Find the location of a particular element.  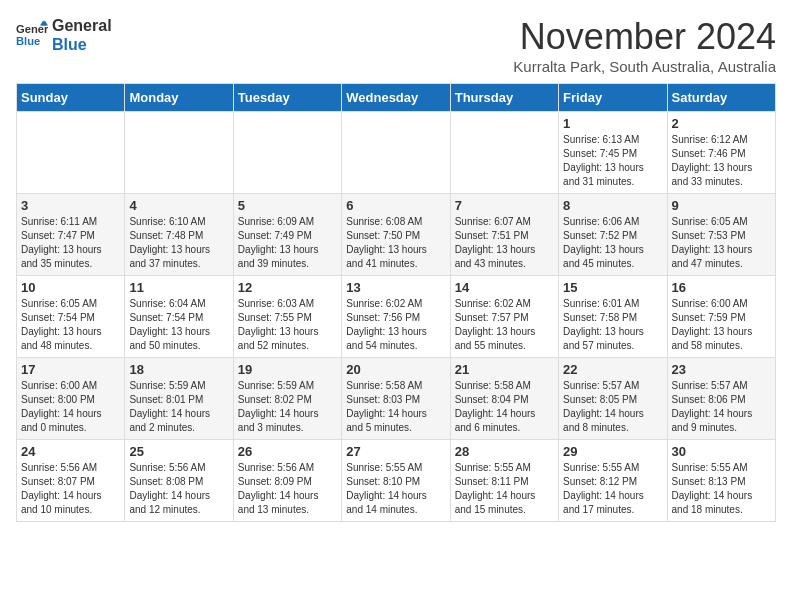

calendar-cell: 18Sunrise: 5:59 AMSunset: 8:01 PMDayligh… is located at coordinates (179, 399).